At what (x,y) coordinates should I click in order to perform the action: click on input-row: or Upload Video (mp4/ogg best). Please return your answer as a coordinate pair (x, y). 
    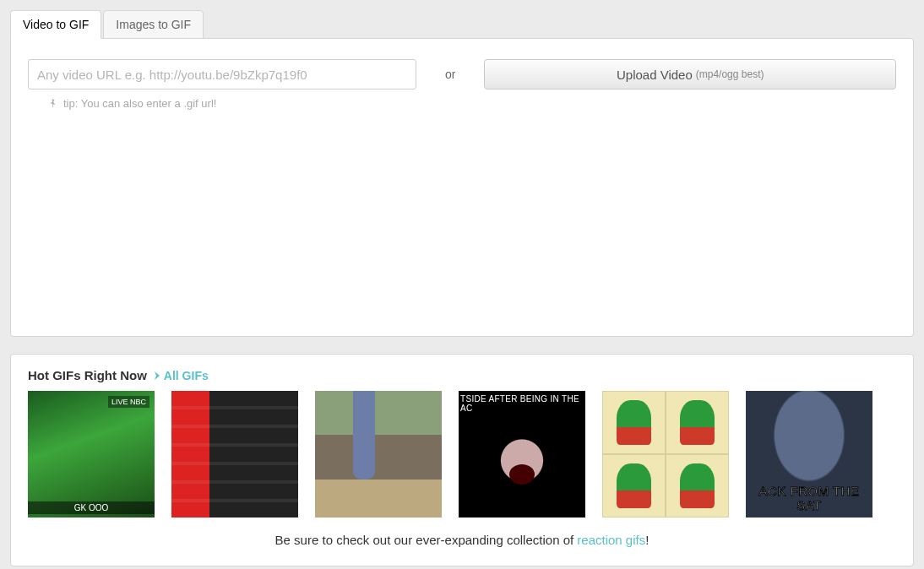
    Looking at the image, I should click on (462, 74).